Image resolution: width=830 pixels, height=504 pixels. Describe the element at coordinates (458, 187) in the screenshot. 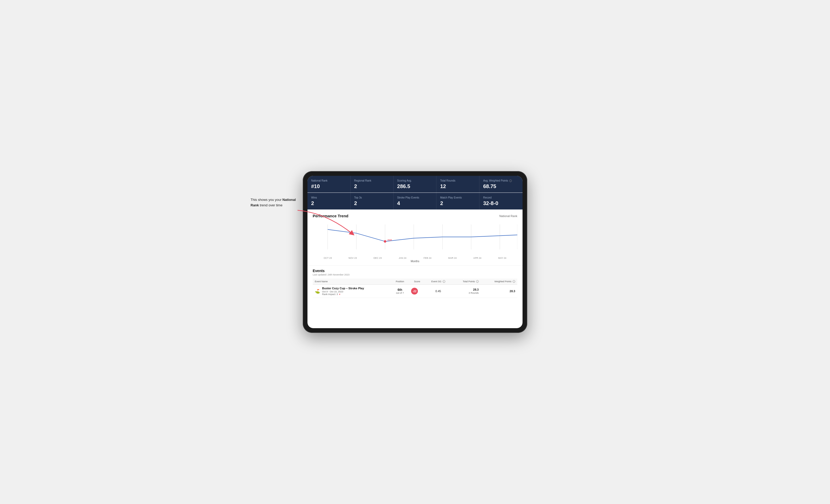

I see `stat-total-rounds-value: 12` at that location.